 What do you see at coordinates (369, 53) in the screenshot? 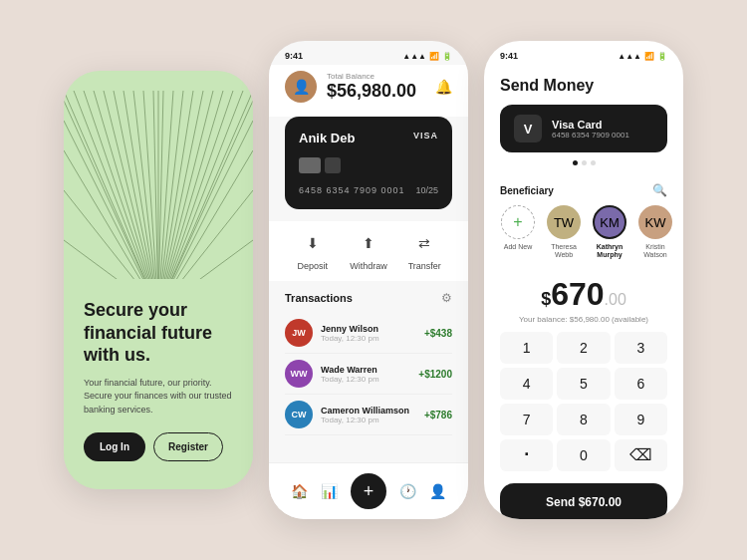
I see `status-bar: 9:41 ▲▲▲ 📶 🔋` at bounding box center [369, 53].